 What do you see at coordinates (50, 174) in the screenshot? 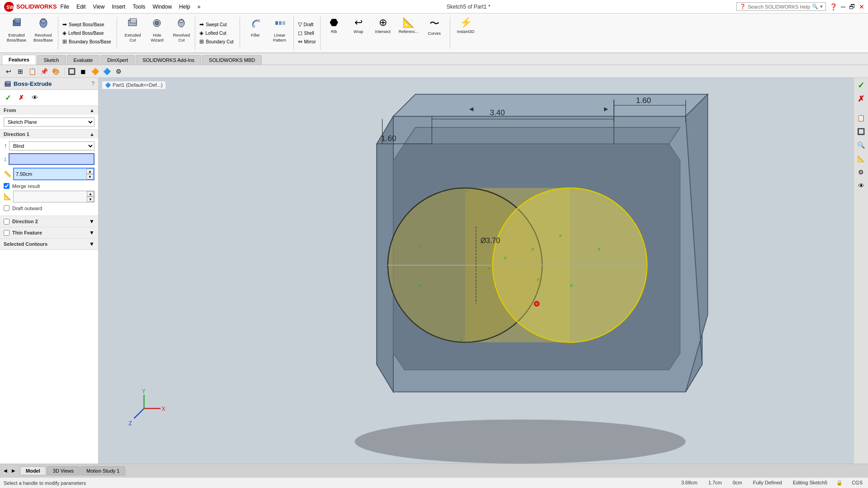
I see `direction1-value-input` at bounding box center [50, 174].